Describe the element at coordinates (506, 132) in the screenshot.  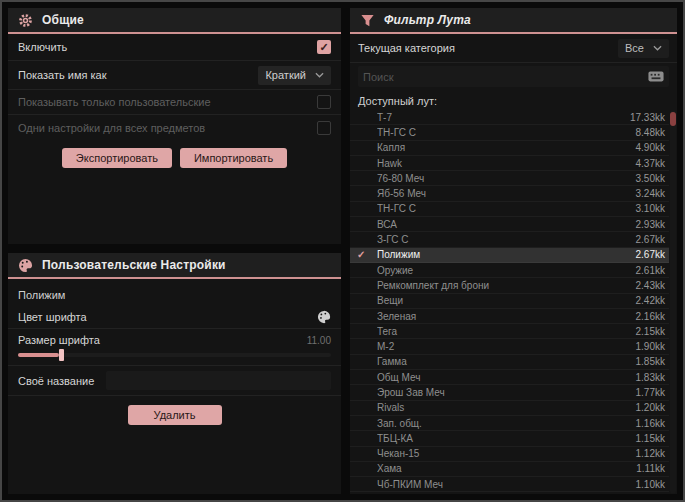
I see `loot-item-name: ТН-ГС С` at that location.